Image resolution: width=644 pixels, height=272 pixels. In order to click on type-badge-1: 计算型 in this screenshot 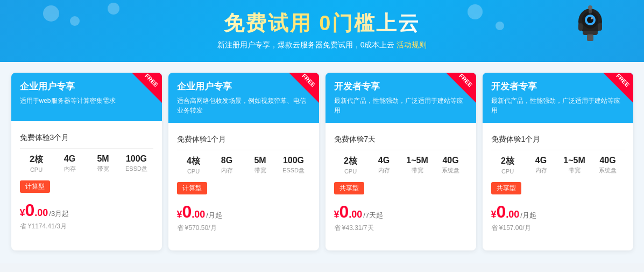, I will do `click(192, 189)`.